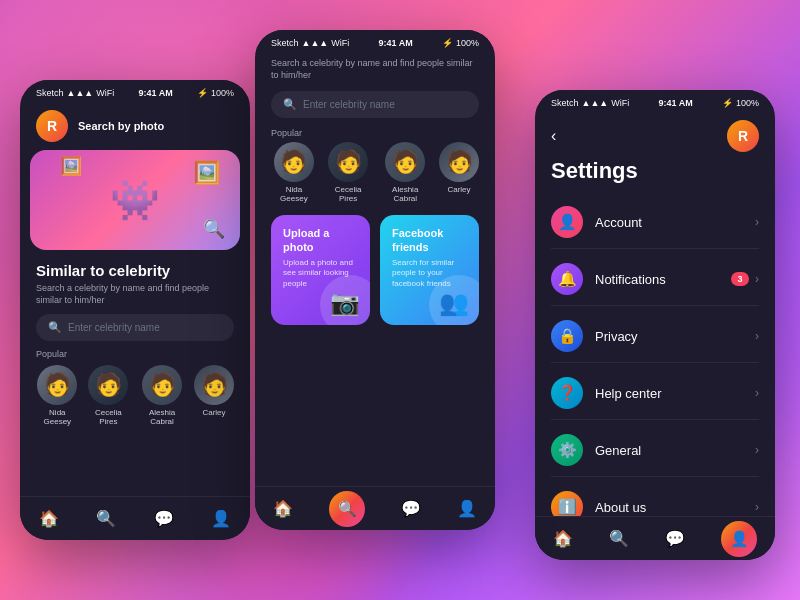  Describe the element at coordinates (108, 385) in the screenshot. I see `celeb-avatar-1: 🧑` at that location.